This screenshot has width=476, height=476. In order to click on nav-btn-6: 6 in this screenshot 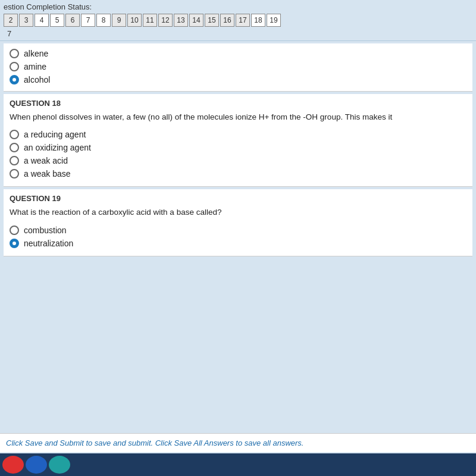, I will do `click(73, 20)`.